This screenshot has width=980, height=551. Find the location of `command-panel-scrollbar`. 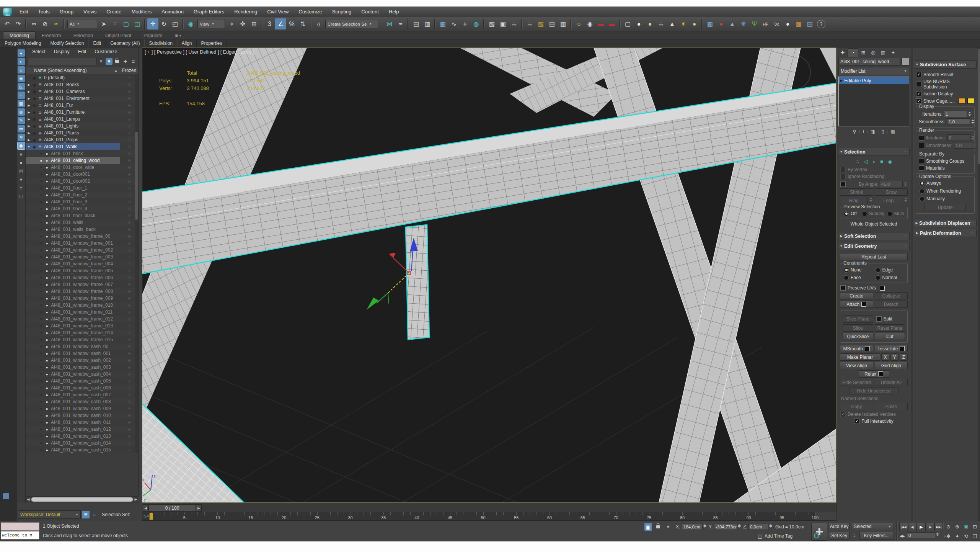

command-panel-scrollbar is located at coordinates (979, 284).